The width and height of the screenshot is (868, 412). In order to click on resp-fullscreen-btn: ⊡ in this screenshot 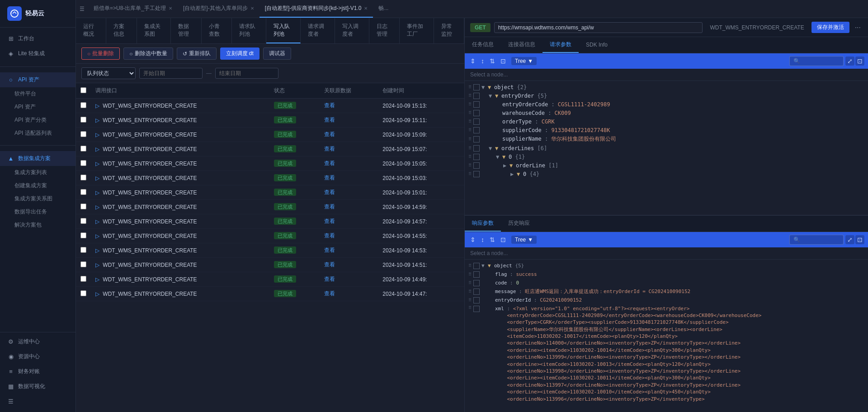, I will do `click(860, 240)`.